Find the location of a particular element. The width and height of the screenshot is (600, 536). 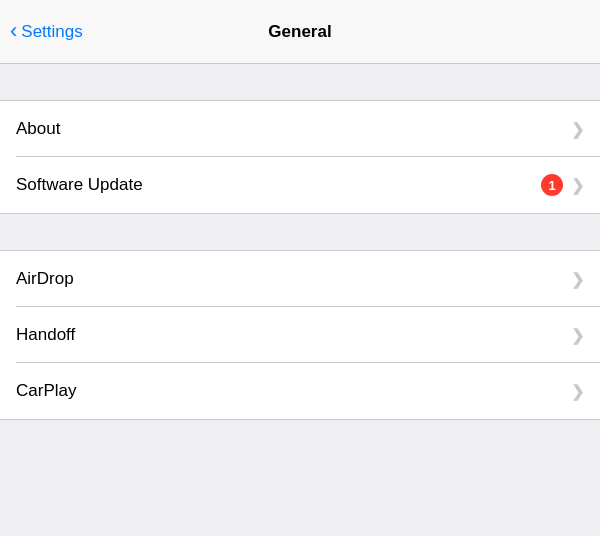

chevron-right-icon-software-update: ❯ is located at coordinates (578, 186).